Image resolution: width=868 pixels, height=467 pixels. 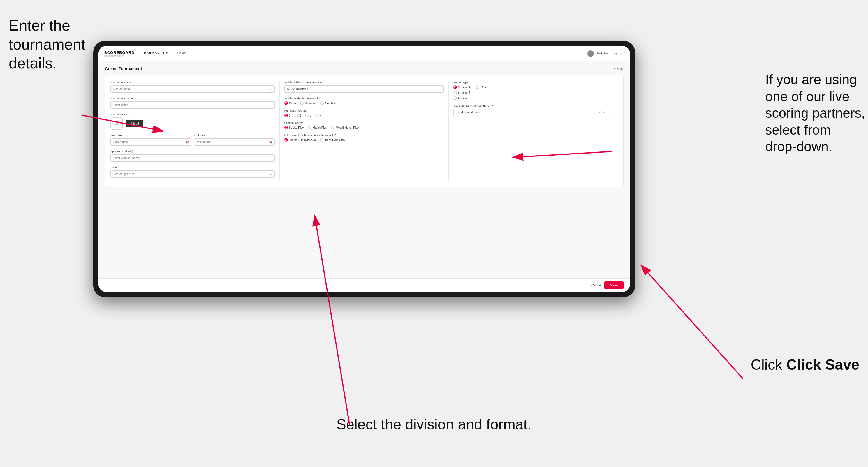 I want to click on sponsor-label: Sponsor (optional), so click(x=193, y=151).